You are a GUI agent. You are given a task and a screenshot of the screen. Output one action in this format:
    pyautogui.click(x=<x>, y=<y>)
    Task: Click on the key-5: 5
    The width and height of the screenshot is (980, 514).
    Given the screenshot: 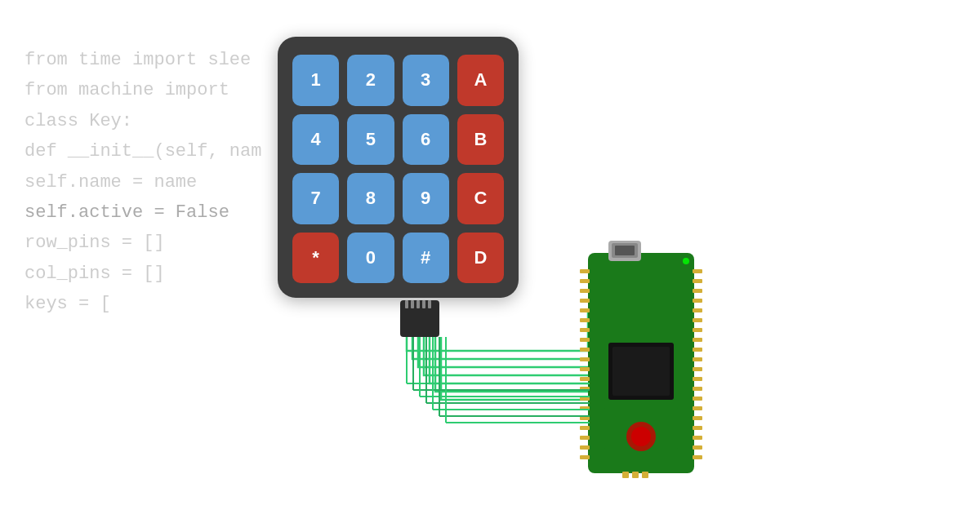 What is the action you would take?
    pyautogui.click(x=371, y=140)
    